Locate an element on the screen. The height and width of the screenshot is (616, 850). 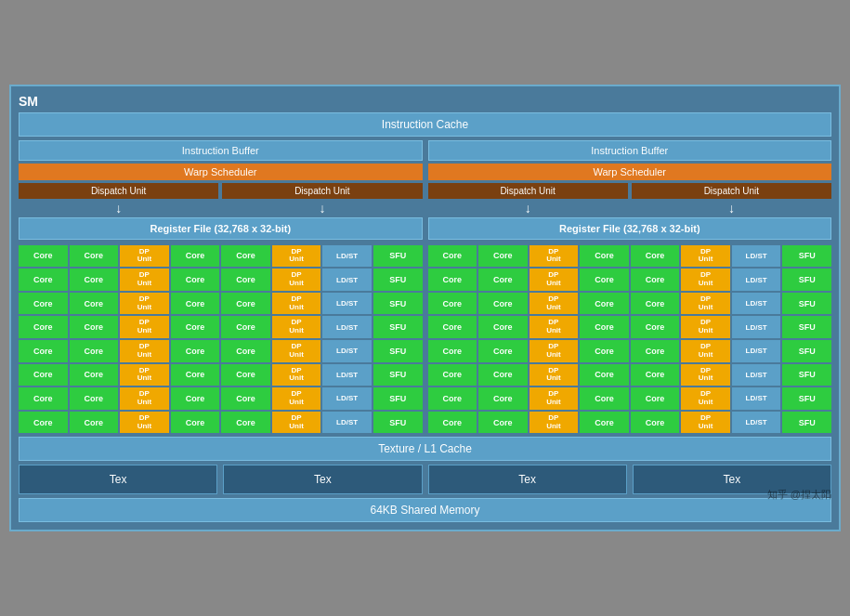
texture-l1-cache: Texture / L1 Cache is located at coordinates (425, 449).